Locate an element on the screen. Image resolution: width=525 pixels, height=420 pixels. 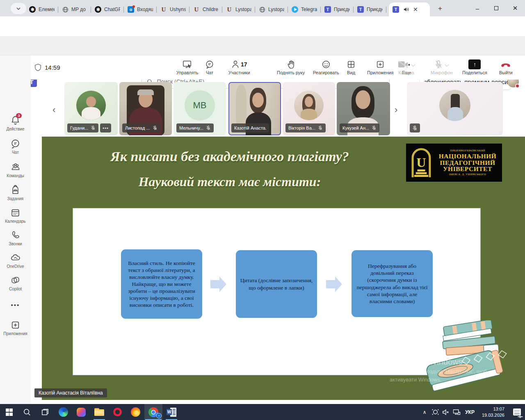
mic-off-icon is located at coordinates (441, 64).